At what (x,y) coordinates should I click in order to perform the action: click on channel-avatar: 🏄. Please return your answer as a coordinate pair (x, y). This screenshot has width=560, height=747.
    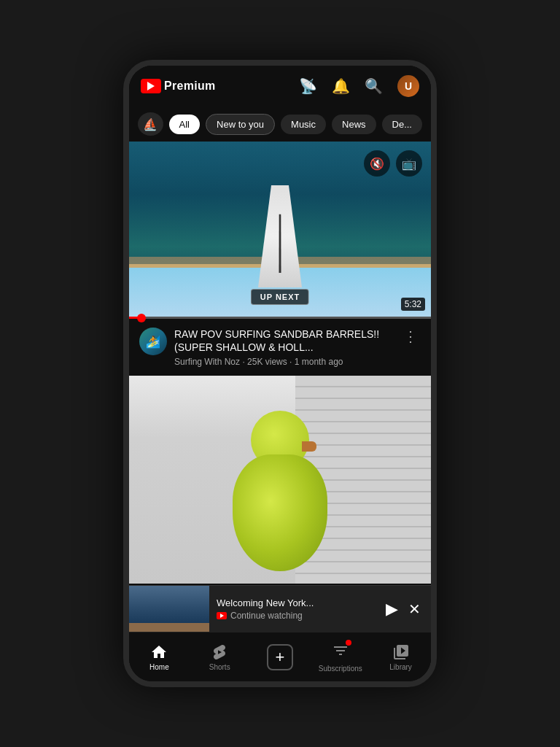
    Looking at the image, I should click on (153, 341).